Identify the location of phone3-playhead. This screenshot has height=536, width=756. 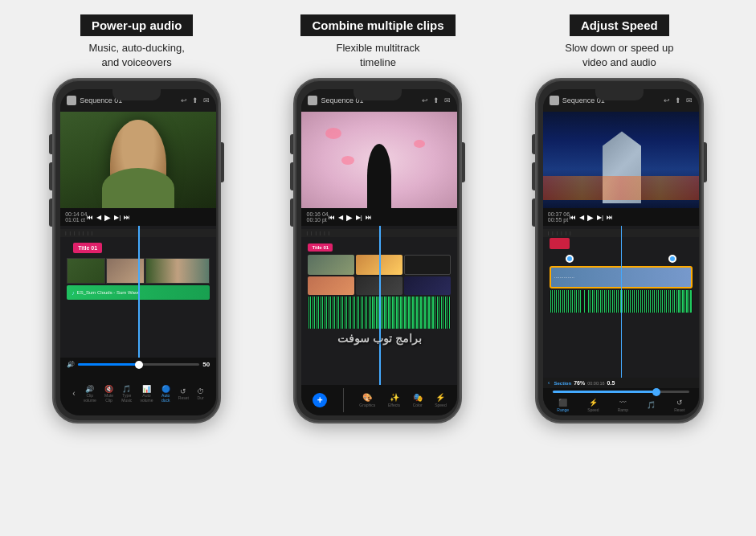
(622, 302).